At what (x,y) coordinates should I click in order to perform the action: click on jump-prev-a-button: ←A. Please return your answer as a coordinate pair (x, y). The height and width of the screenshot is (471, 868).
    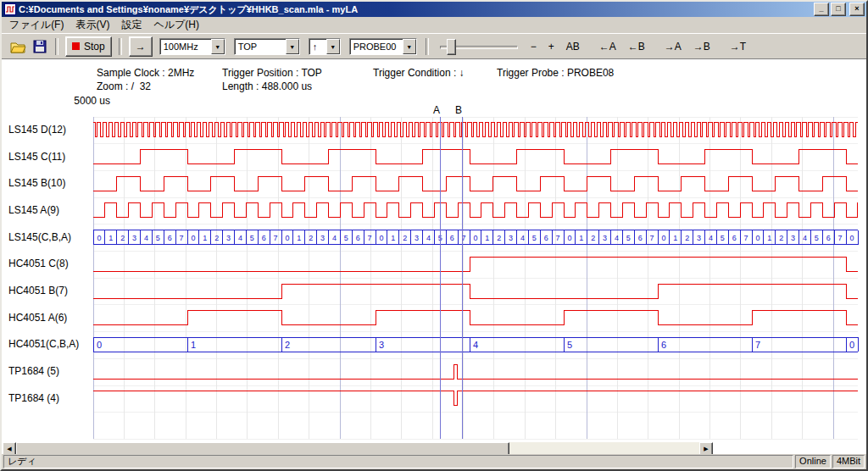
    Looking at the image, I should click on (608, 47).